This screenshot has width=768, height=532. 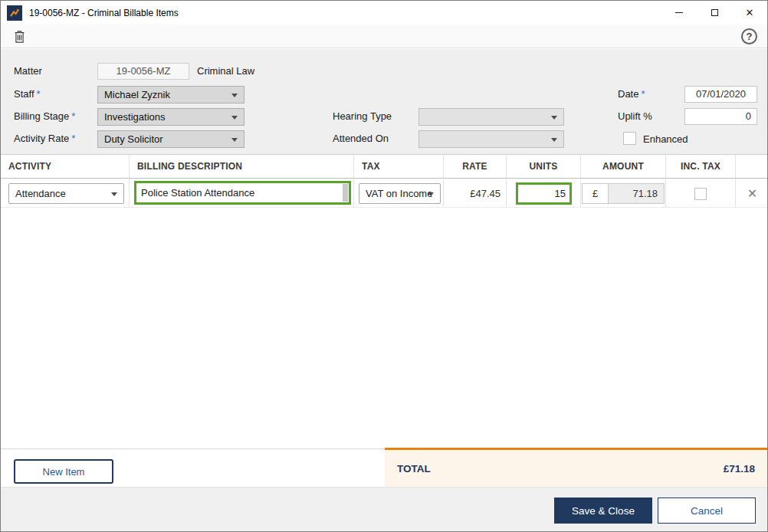 What do you see at coordinates (171, 140) in the screenshot?
I see `activity-rate-dropdown: Duty Solicitor` at bounding box center [171, 140].